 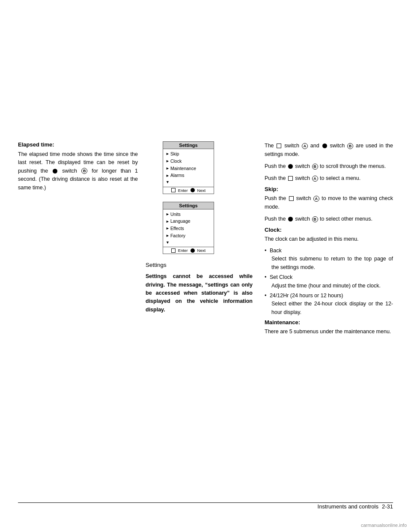 What do you see at coordinates (188, 228) in the screenshot?
I see `settings-box-2: Settings ►Units ►Language ►Effects ►Fact…` at bounding box center [188, 228].